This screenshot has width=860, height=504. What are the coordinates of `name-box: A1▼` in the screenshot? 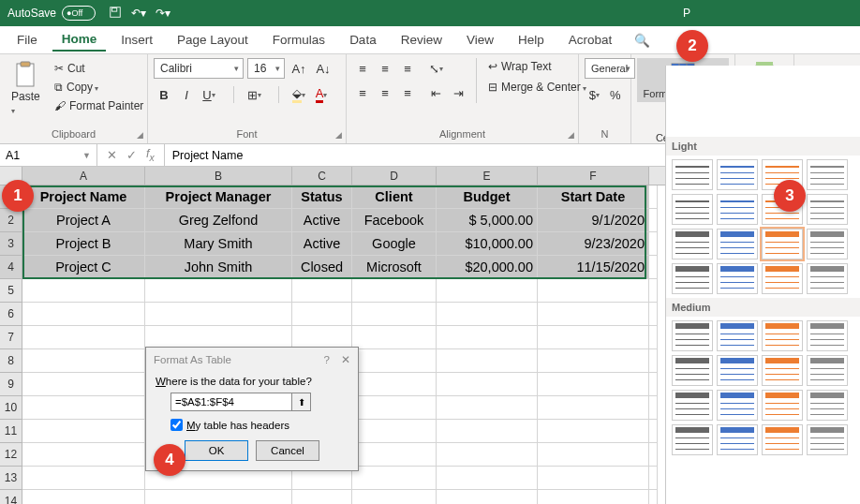 It's located at (49, 156).